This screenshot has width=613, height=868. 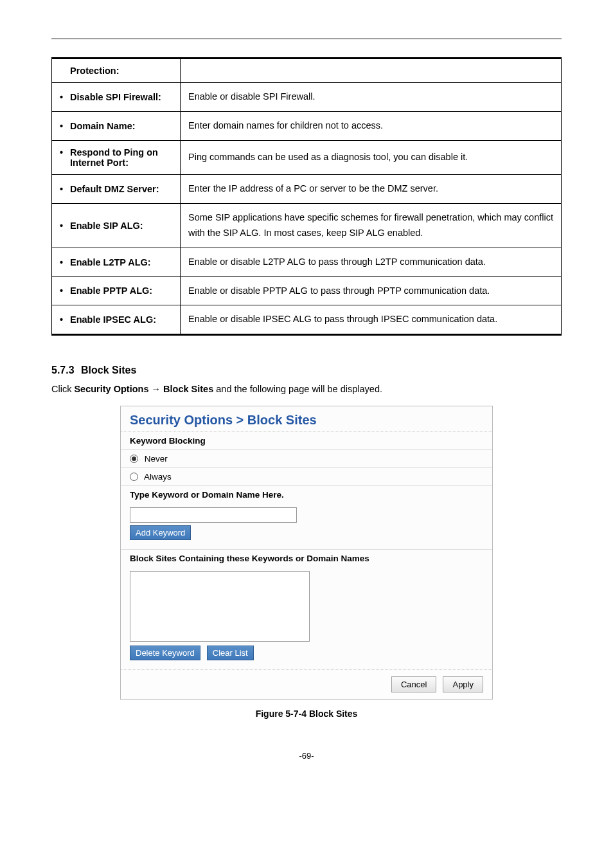 What do you see at coordinates (116, 189) in the screenshot?
I see `table-label: Default DMZ Server:` at bounding box center [116, 189].